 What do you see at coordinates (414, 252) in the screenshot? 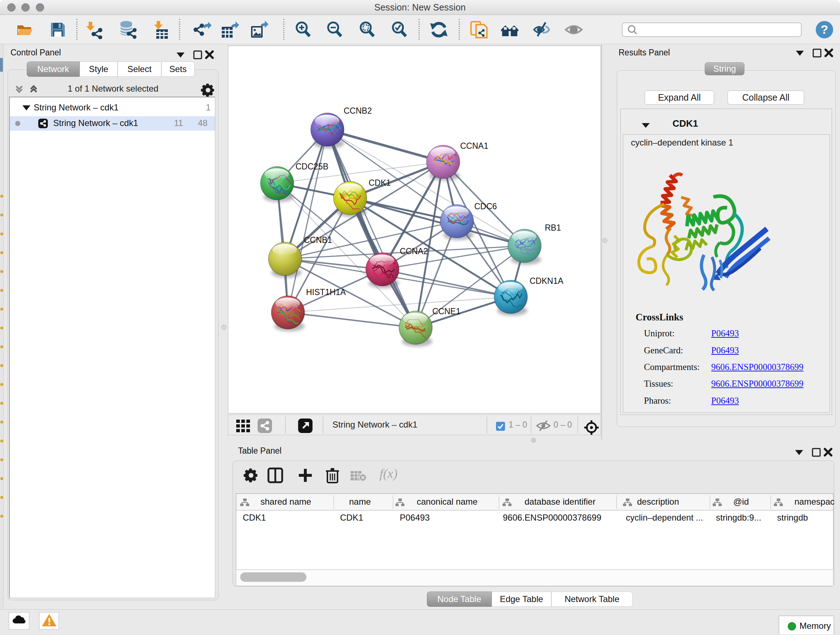
I see `svg-text: CCNA2` at bounding box center [414, 252].